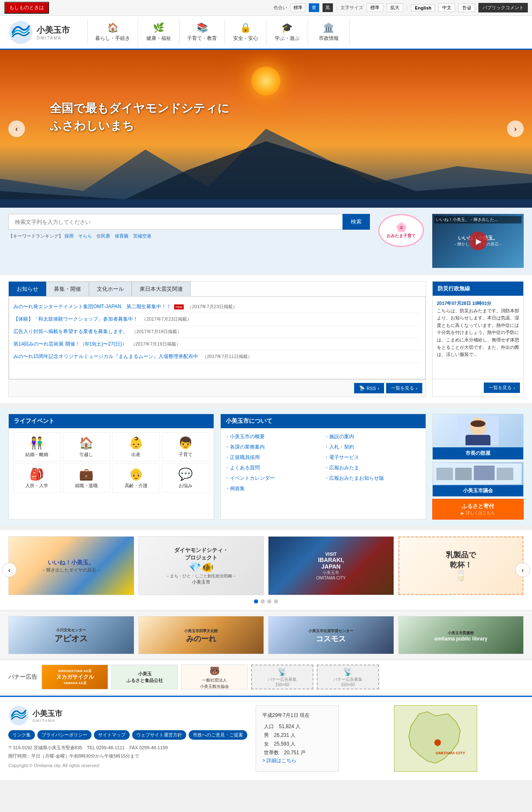  What do you see at coordinates (85, 236) in the screenshot?
I see `keyword-link: そらら` at bounding box center [85, 236].